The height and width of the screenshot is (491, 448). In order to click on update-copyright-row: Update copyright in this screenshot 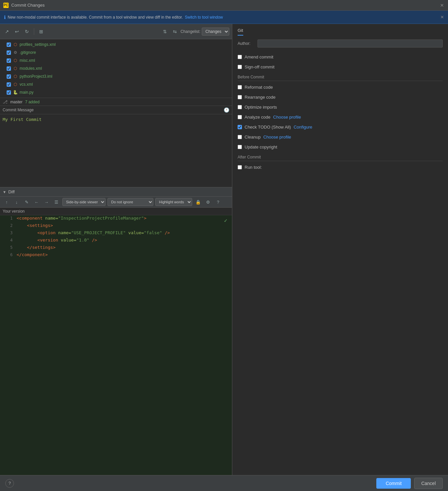, I will do `click(340, 147)`.